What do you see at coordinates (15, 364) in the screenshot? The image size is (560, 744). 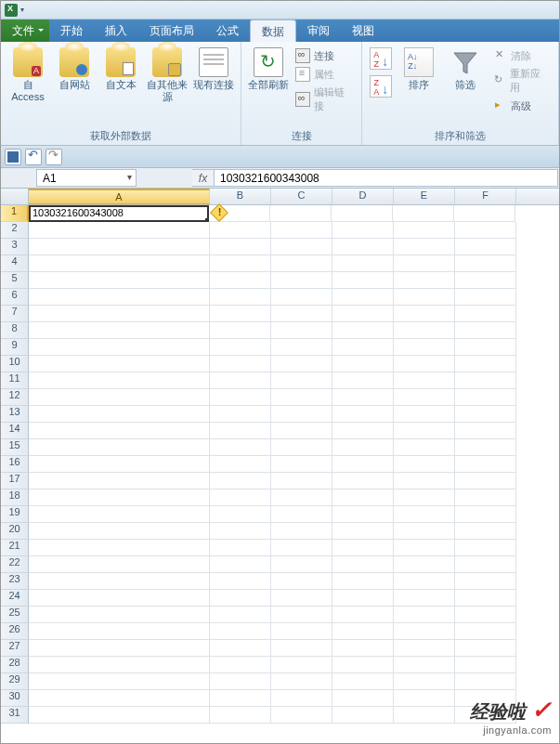 I see `row-header: 10` at bounding box center [15, 364].